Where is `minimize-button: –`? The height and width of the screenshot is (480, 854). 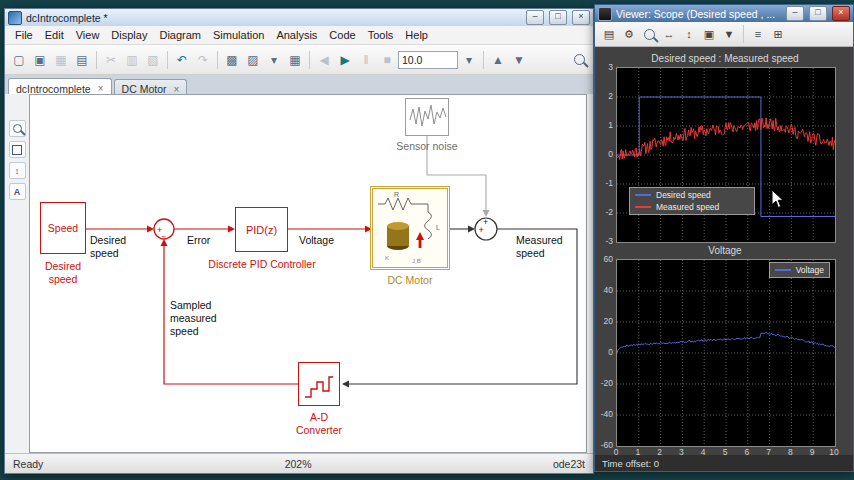 minimize-button: – is located at coordinates (535, 18).